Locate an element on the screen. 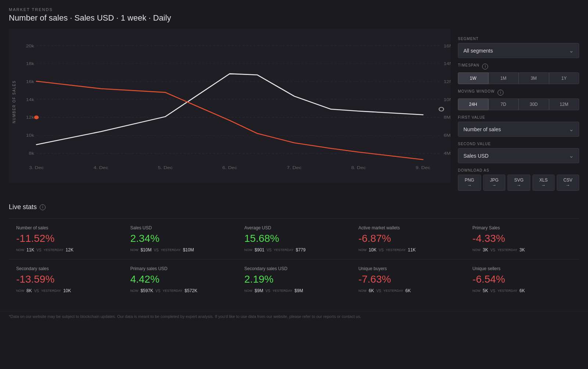 The height and width of the screenshot is (369, 588). svg-text: NUMBER OF SALES is located at coordinates (14, 101).